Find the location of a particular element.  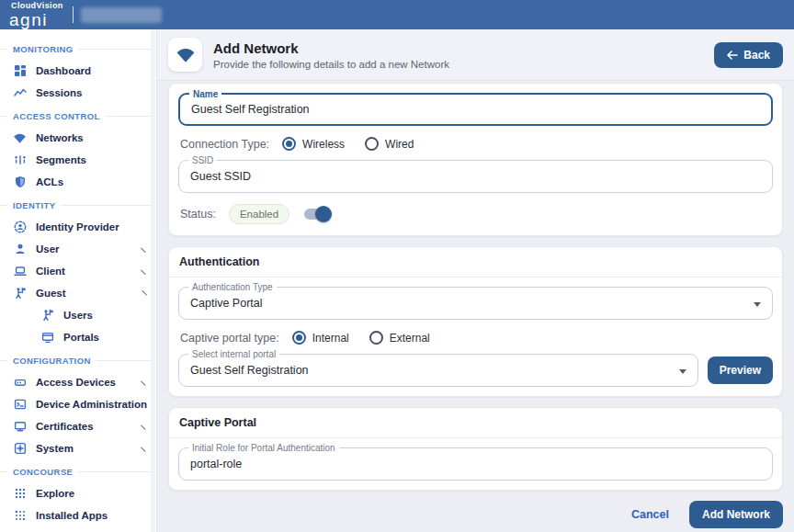

sidebar-item-installed-apps: Installed Apps is located at coordinates (78, 515).